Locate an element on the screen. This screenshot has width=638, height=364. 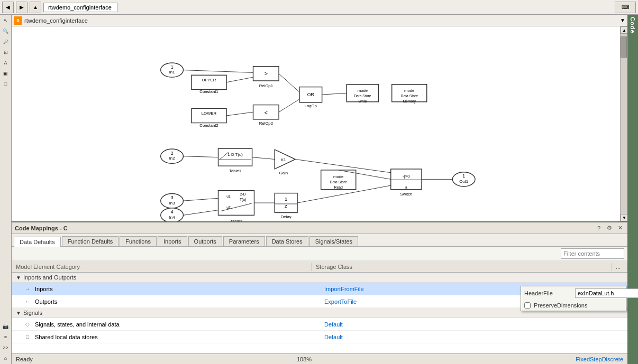
svg-text: -|>0 is located at coordinates (406, 176).